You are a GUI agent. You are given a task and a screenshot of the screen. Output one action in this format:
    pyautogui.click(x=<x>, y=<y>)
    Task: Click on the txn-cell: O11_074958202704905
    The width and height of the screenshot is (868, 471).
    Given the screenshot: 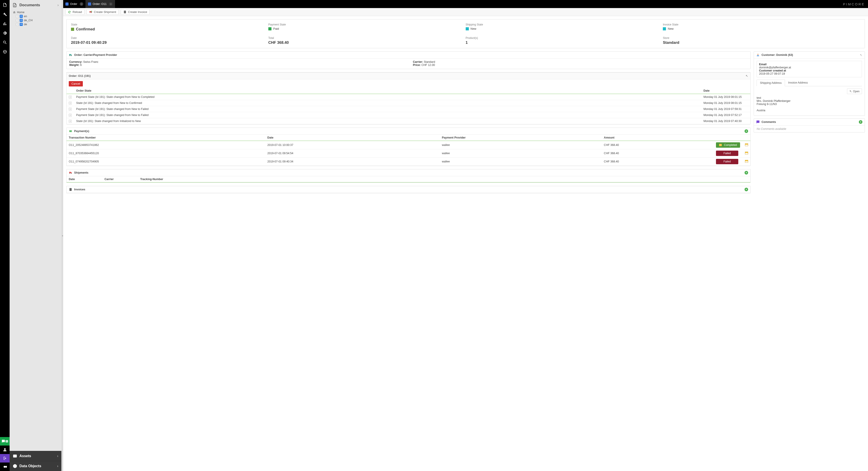 What is the action you would take?
    pyautogui.click(x=166, y=162)
    